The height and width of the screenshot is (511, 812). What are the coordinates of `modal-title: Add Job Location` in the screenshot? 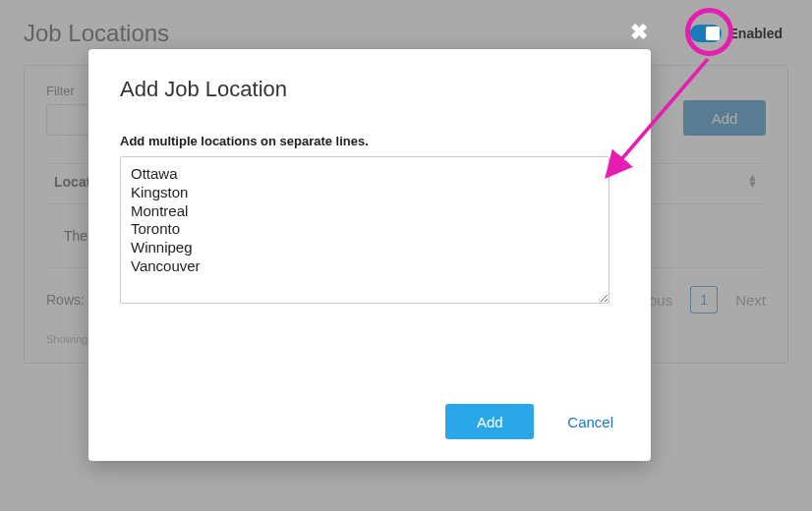 It's located at (370, 89).